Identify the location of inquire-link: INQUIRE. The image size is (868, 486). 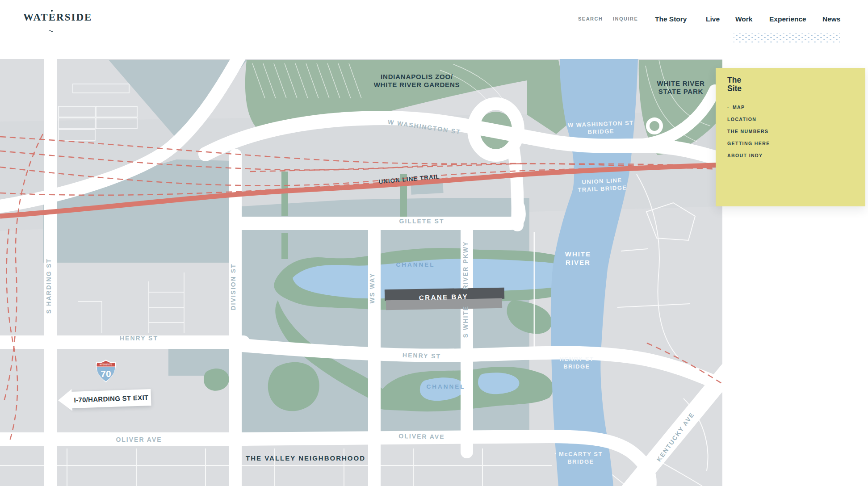
(625, 19).